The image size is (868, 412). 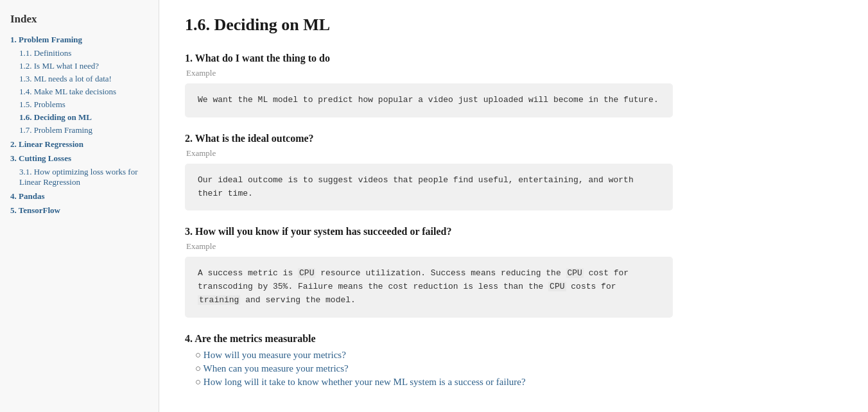 I want to click on q1-label: What do I want the thing to do, so click(x=263, y=58).